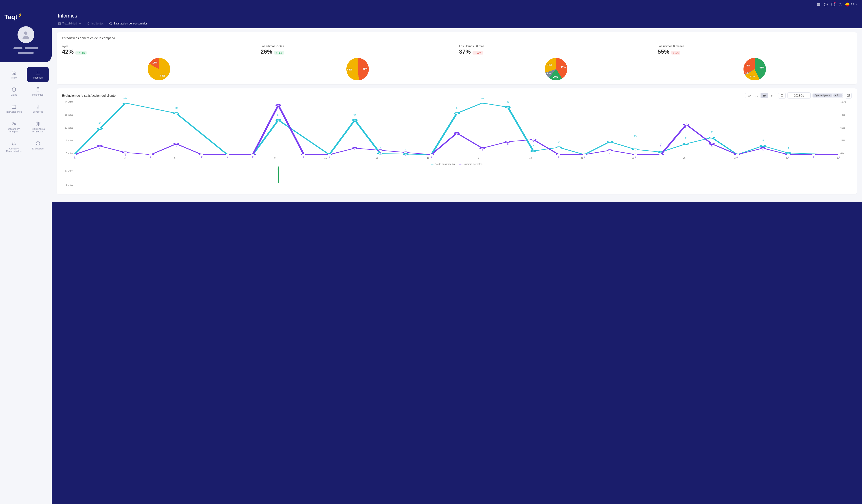 The width and height of the screenshot is (862, 504). What do you see at coordinates (846, 128) in the screenshot?
I see `y-axis-right: 100%75%50%25%0%` at bounding box center [846, 128].